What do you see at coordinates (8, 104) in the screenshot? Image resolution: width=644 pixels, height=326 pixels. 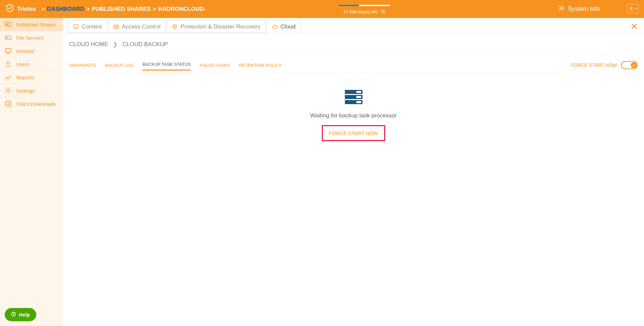 I see `download-icon` at bounding box center [8, 104].